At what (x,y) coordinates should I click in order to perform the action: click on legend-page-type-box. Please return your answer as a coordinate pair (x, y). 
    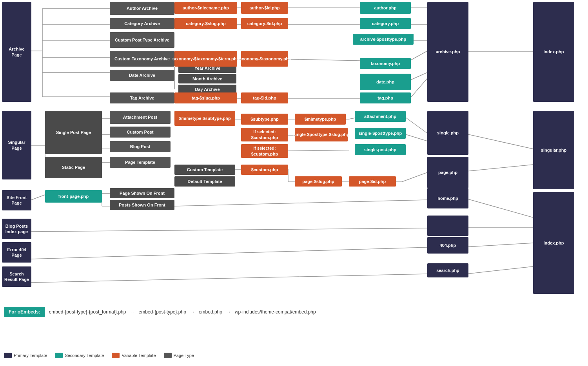
    Looking at the image, I should click on (168, 355).